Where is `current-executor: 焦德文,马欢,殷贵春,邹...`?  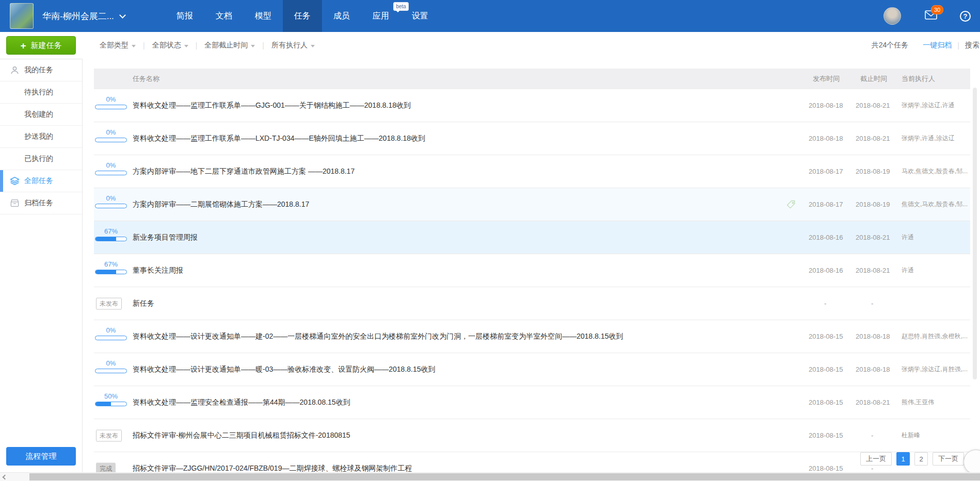
current-executor: 焦德文,马欢,殷贵春,邹... is located at coordinates (935, 204).